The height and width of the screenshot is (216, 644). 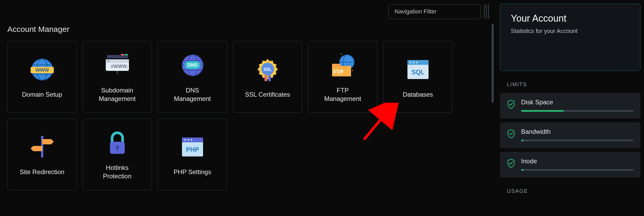 What do you see at coordinates (338, 72) in the screenshot?
I see `svg-text: FTP` at bounding box center [338, 72].